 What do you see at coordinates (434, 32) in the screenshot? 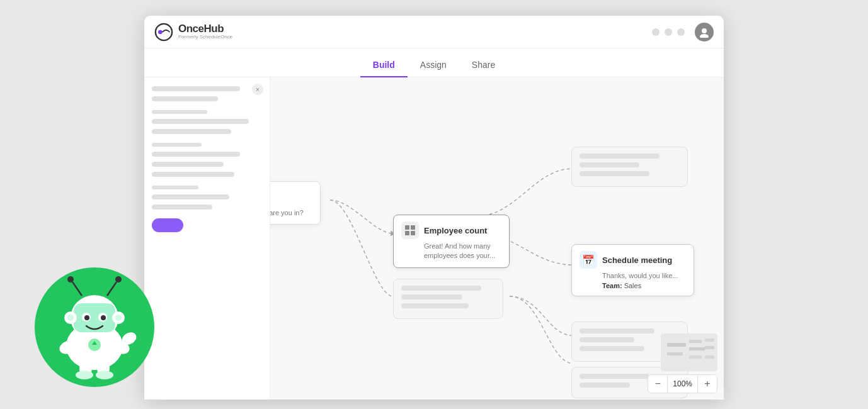
I see `title-bar: OnceHub Formerly ScheduleOnce` at bounding box center [434, 32].